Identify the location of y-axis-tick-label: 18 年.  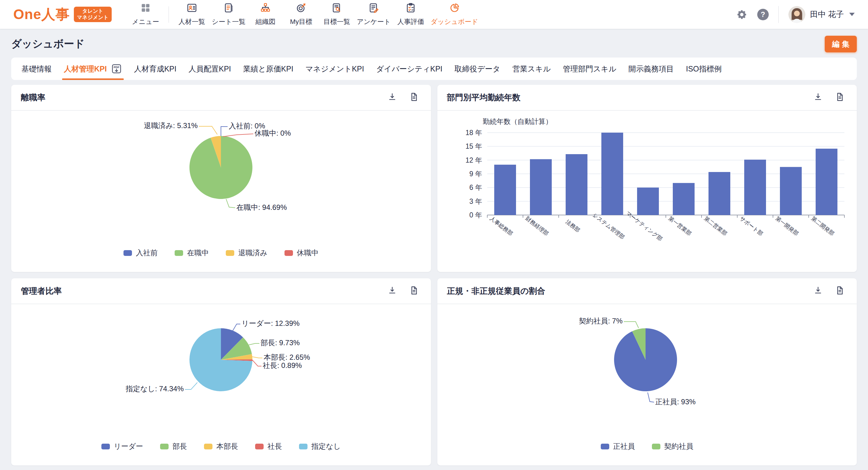
(474, 133).